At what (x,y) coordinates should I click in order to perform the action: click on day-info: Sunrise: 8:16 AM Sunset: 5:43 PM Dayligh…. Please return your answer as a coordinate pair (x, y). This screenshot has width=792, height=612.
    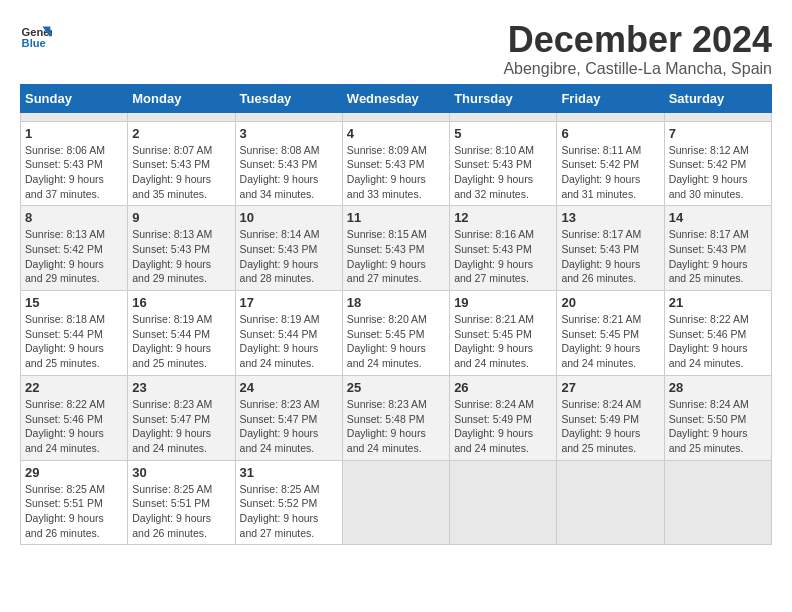
    Looking at the image, I should click on (503, 256).